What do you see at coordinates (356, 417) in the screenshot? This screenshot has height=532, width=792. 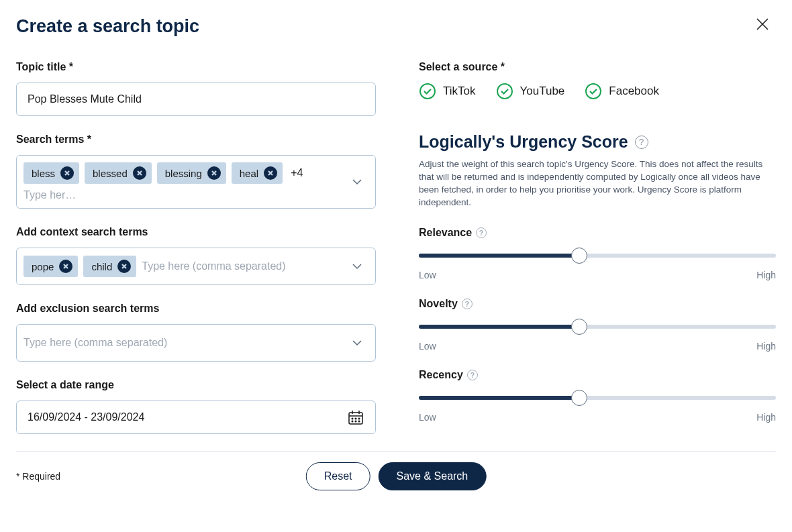 I see `calendar-icon` at bounding box center [356, 417].